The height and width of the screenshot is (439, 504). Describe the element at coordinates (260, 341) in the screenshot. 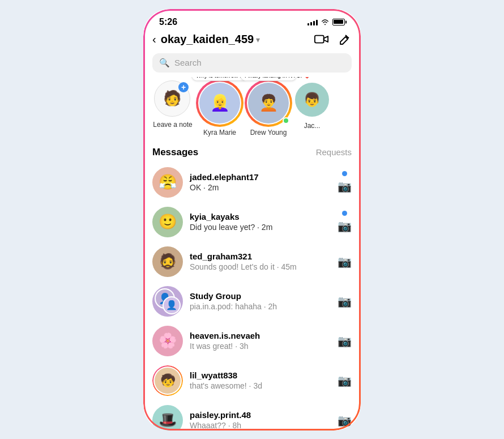

I see `msg-content-heaven: heaven.is.nevaeh It was great! · 3h` at that location.